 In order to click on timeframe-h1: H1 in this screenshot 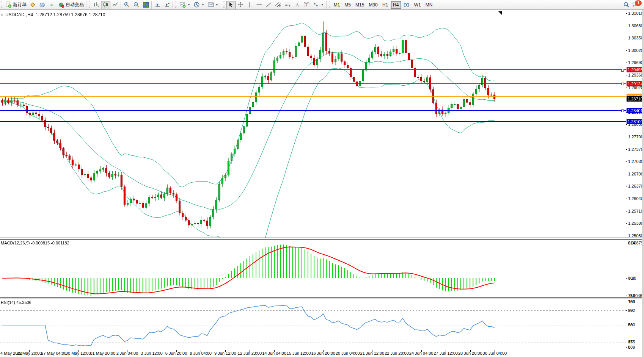, I will do `click(385, 5)`.